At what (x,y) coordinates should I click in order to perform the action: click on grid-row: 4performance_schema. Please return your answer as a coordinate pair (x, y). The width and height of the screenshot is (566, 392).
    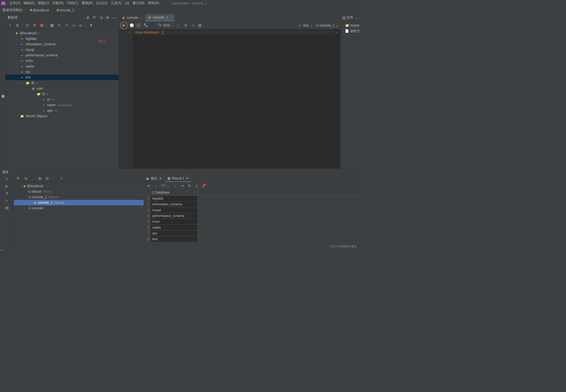
    Looking at the image, I should click on (252, 216).